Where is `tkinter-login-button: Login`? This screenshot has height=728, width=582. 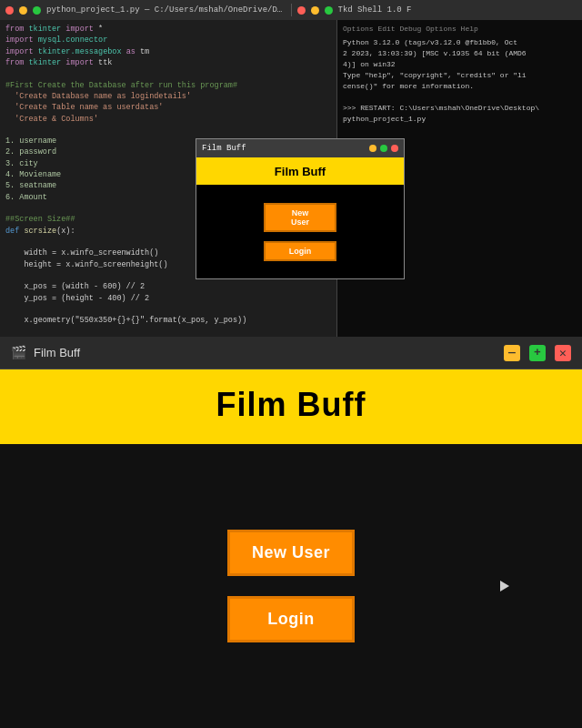 tkinter-login-button: Login is located at coordinates (300, 251).